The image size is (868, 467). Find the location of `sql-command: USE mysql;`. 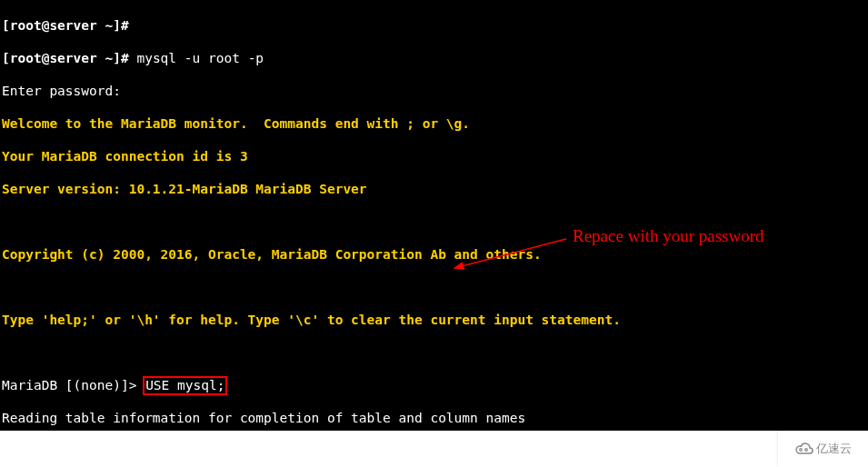

sql-command: USE mysql; is located at coordinates (185, 385).